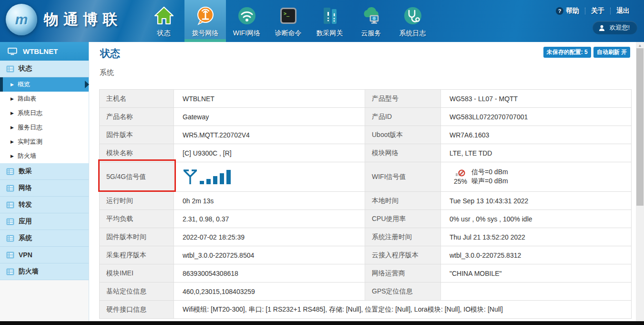  I want to click on nav-label: WIFI网络, so click(247, 33).